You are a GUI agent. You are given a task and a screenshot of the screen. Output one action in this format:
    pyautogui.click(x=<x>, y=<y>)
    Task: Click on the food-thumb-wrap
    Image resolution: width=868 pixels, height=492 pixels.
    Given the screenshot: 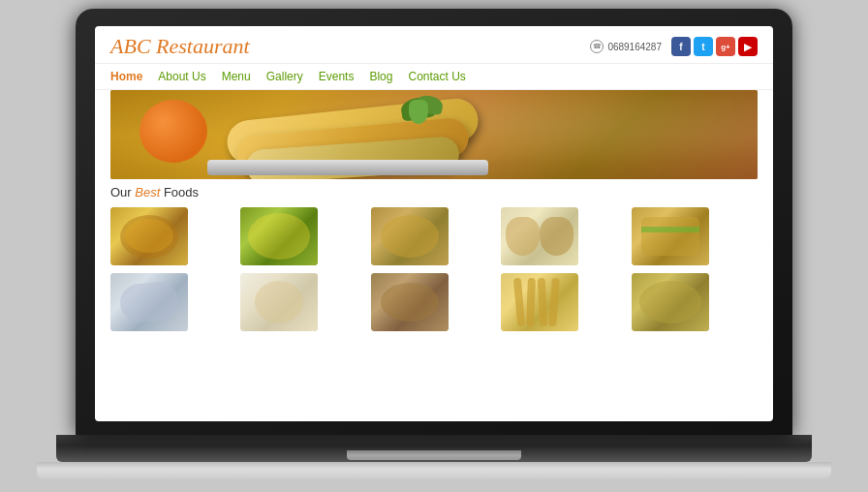 What is the action you would take?
    pyautogui.click(x=149, y=302)
    